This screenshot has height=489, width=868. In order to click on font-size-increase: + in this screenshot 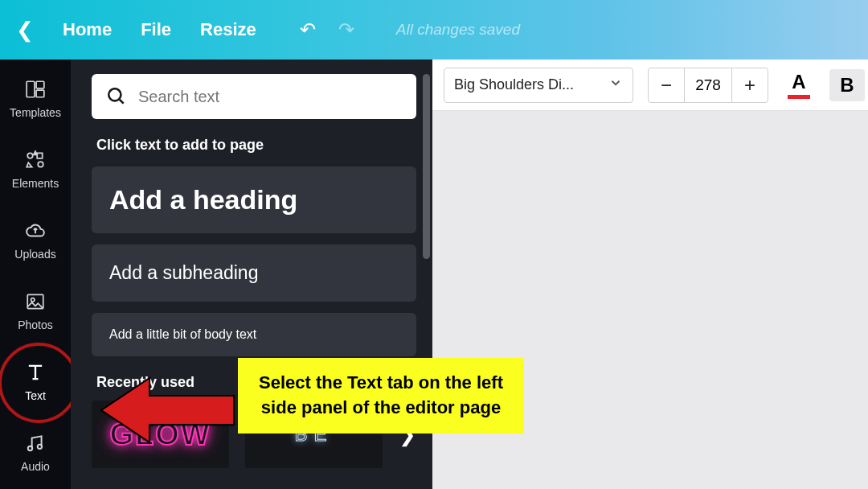, I will do `click(750, 85)`.